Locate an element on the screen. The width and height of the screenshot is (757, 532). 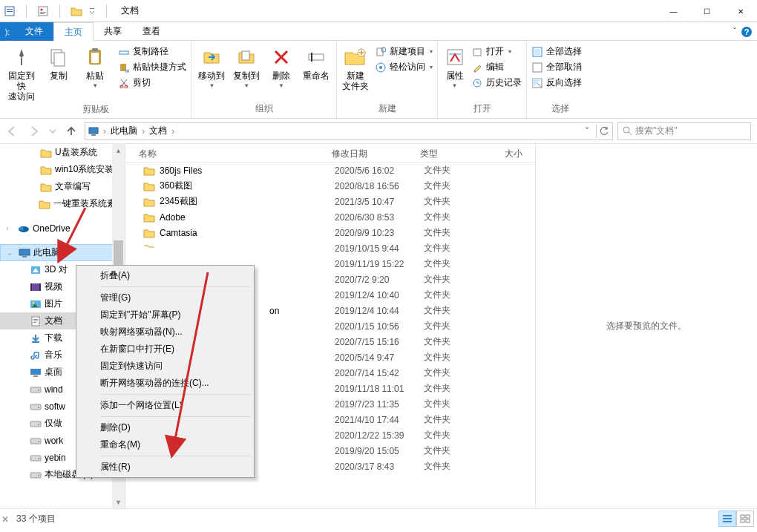
paste-button: 粘贴 ▼ is located at coordinates (95, 67).